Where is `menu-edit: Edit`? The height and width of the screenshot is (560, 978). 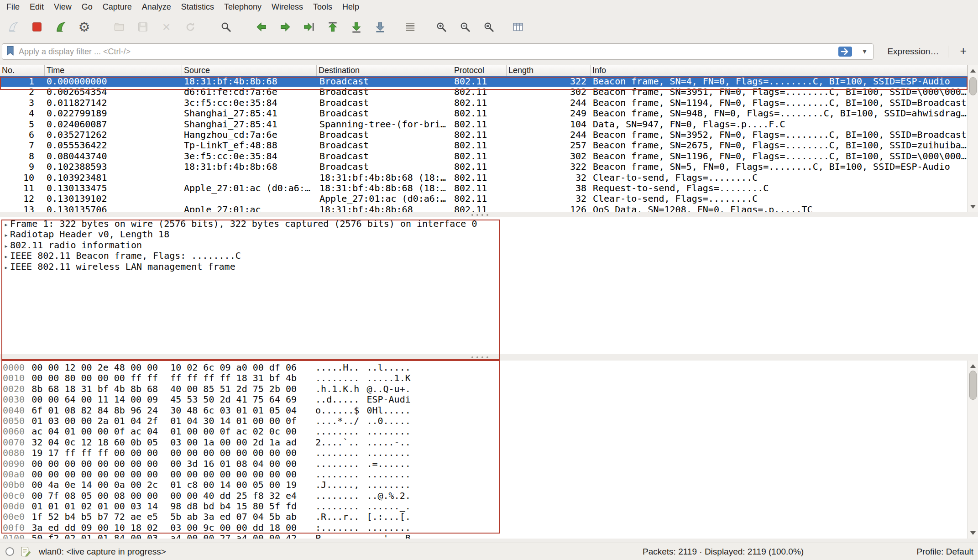
menu-edit: Edit is located at coordinates (37, 7).